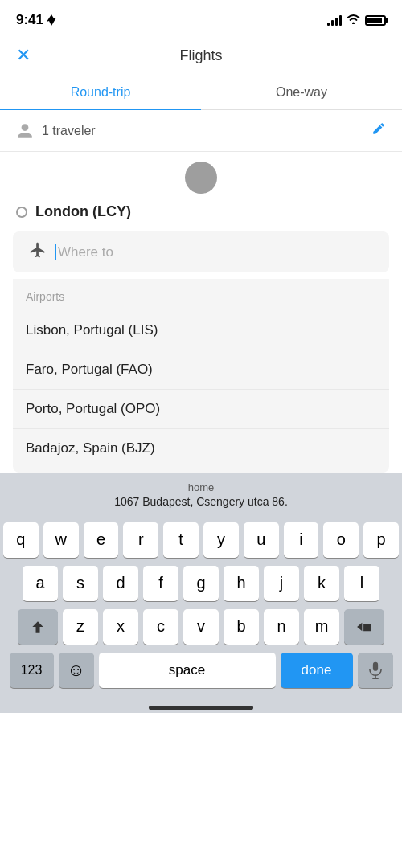 The height and width of the screenshot is (868, 402). What do you see at coordinates (201, 706) in the screenshot?
I see `home-indicator-area` at bounding box center [201, 706].